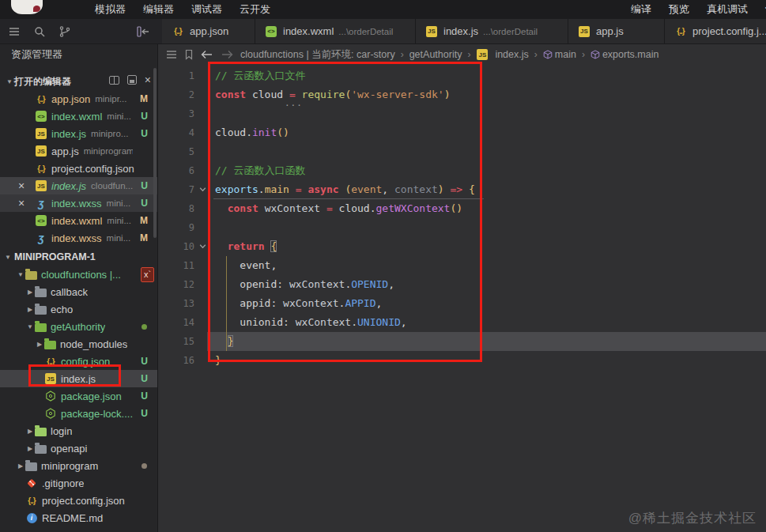 This screenshot has width=766, height=532. Describe the element at coordinates (79, 413) in the screenshot. I see `tree-item-package-lock....: package-lock....U` at that location.